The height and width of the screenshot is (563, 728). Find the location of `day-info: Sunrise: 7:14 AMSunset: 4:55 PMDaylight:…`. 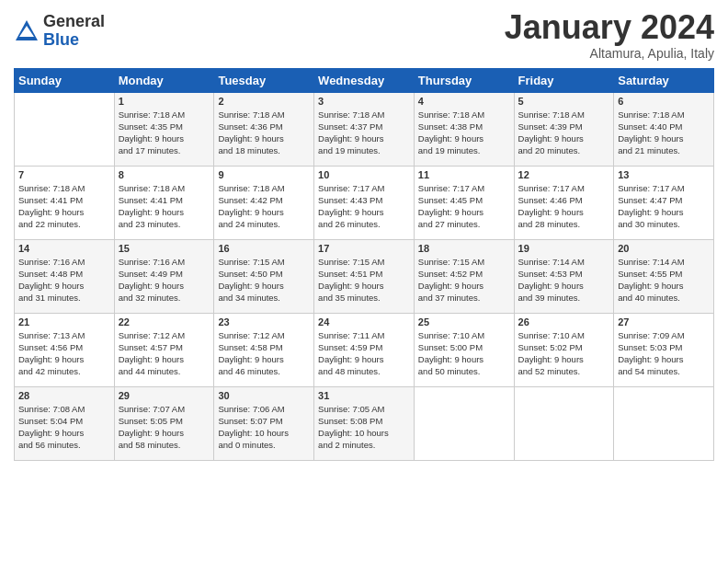

day-info: Sunrise: 7:14 AMSunset: 4:55 PMDaylight:… is located at coordinates (664, 280).